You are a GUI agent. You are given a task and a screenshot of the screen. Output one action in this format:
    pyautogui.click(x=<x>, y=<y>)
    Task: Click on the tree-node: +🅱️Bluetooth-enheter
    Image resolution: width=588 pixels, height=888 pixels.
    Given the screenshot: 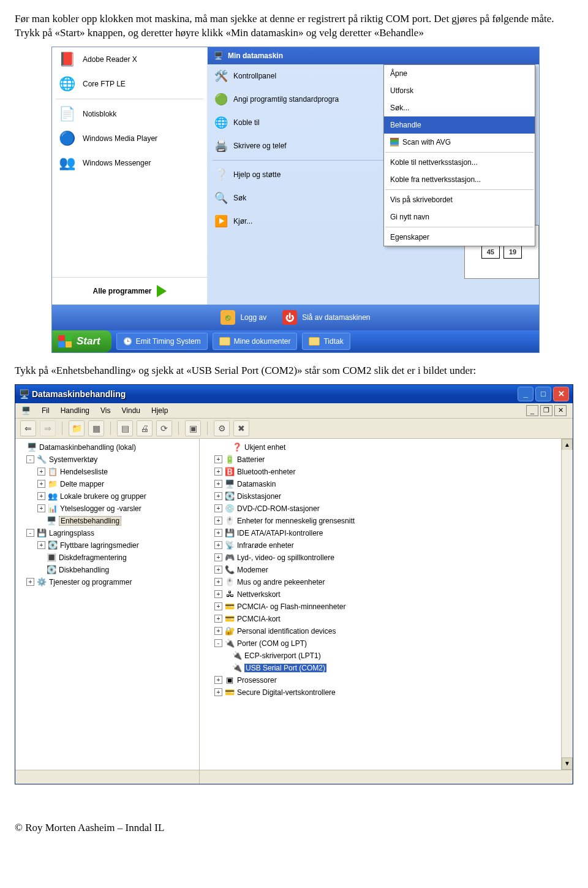 What is the action you would take?
    pyautogui.click(x=392, y=472)
    